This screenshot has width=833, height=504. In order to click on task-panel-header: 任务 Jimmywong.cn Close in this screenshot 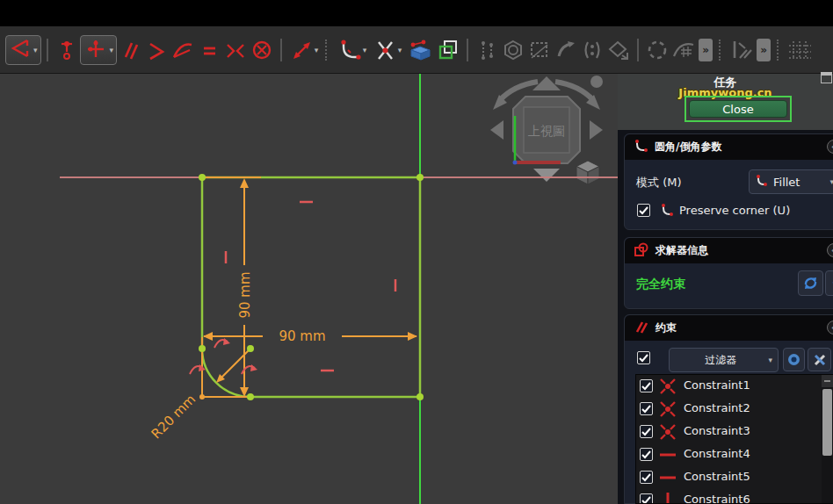, I will do `click(726, 102)`.